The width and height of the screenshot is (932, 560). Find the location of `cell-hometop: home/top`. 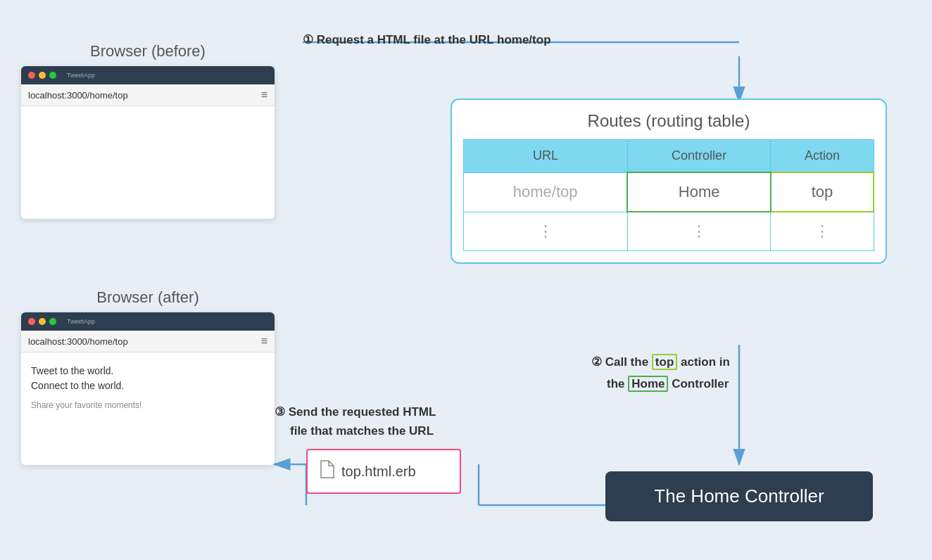

cell-hometop: home/top is located at coordinates (546, 192).